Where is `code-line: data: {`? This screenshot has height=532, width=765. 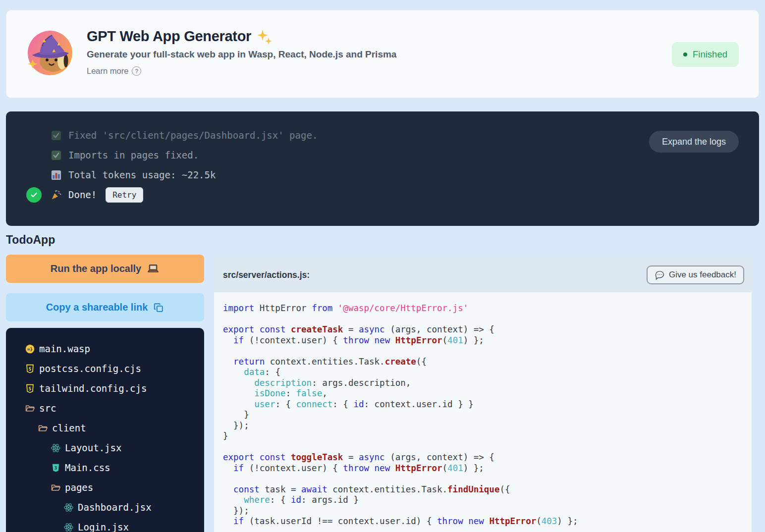
code-line: data: { is located at coordinates (488, 372).